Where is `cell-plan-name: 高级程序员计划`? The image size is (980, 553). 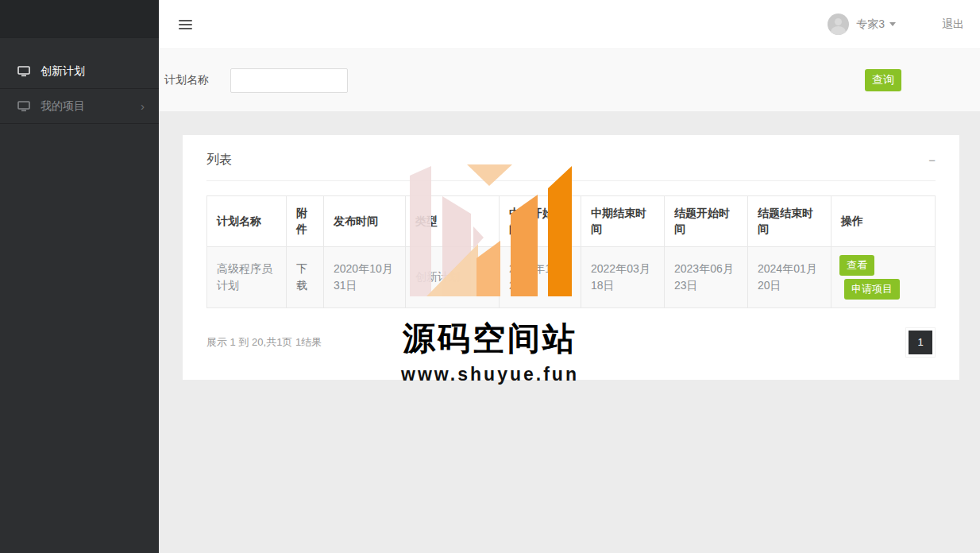 cell-plan-name: 高级程序员计划 is located at coordinates (247, 276).